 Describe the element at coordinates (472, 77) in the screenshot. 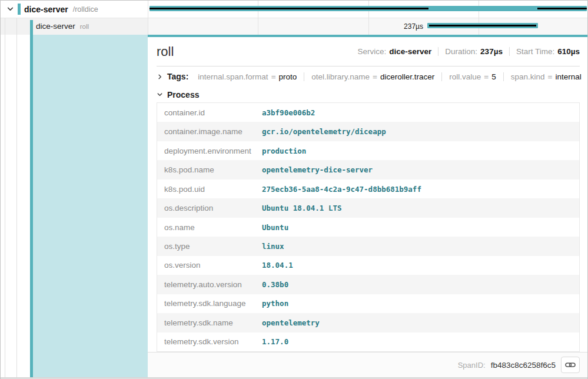

I see `tag-item: roll.value=5` at that location.